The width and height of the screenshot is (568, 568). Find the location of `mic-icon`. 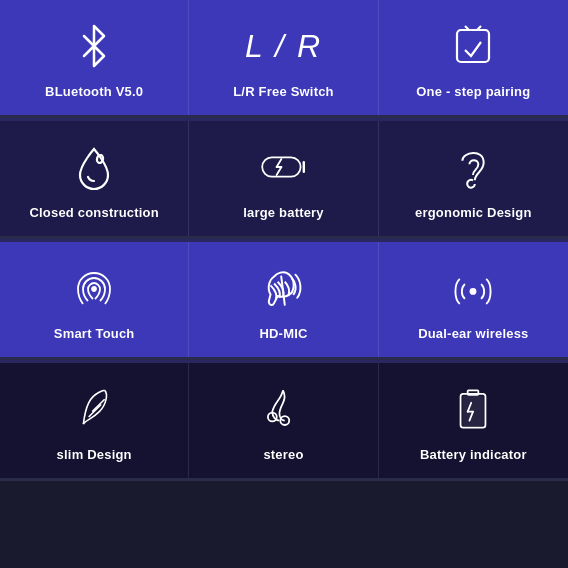

mic-icon is located at coordinates (283, 288).